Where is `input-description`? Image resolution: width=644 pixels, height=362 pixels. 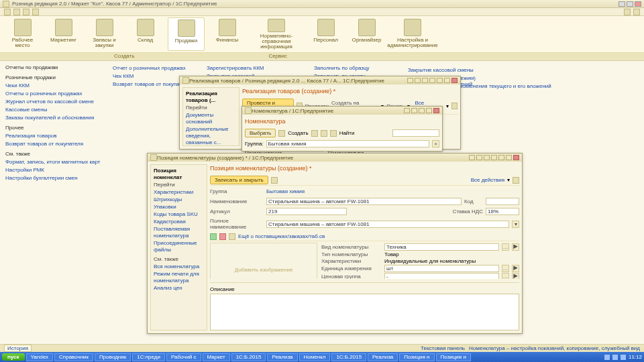 input-description is located at coordinates (365, 312).